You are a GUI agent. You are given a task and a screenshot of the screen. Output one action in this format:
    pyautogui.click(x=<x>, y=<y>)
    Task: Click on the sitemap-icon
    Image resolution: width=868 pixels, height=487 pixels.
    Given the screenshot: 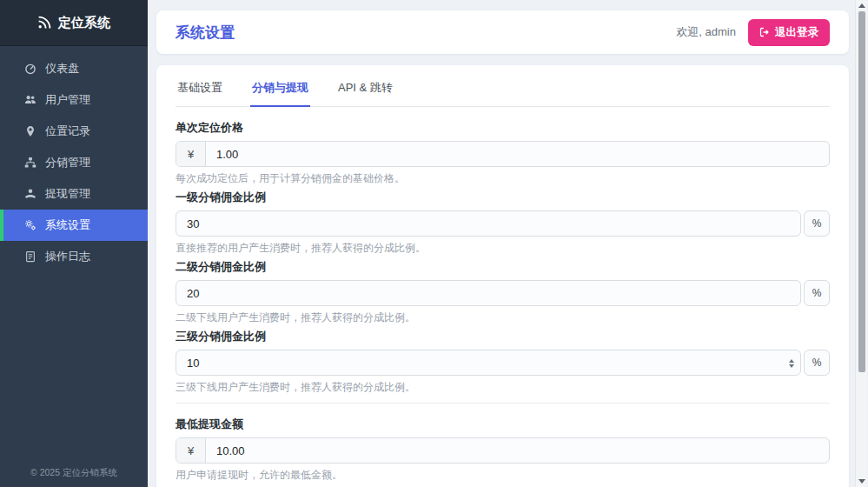 What is the action you would take?
    pyautogui.click(x=30, y=163)
    